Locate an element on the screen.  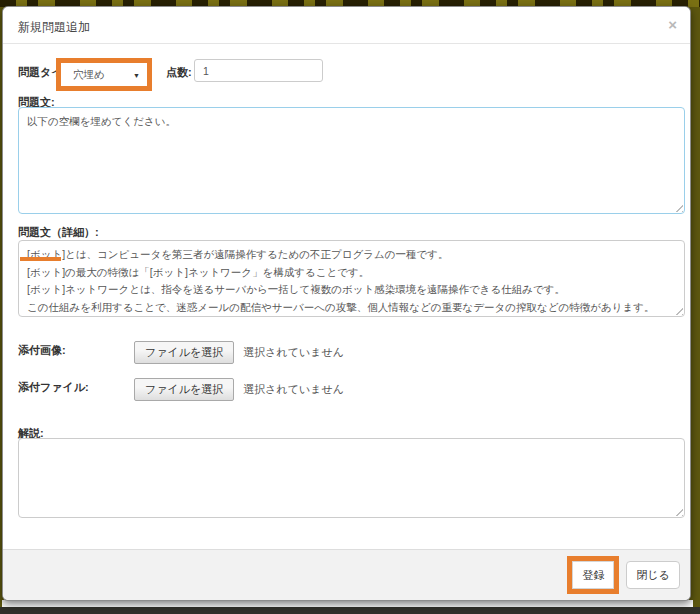
chevron-down-icon: ▼ is located at coordinates (136, 74).